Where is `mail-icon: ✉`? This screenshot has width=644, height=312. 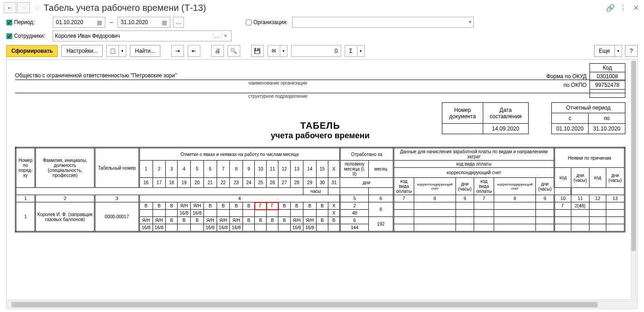
mail-icon: ✉ is located at coordinates (274, 51).